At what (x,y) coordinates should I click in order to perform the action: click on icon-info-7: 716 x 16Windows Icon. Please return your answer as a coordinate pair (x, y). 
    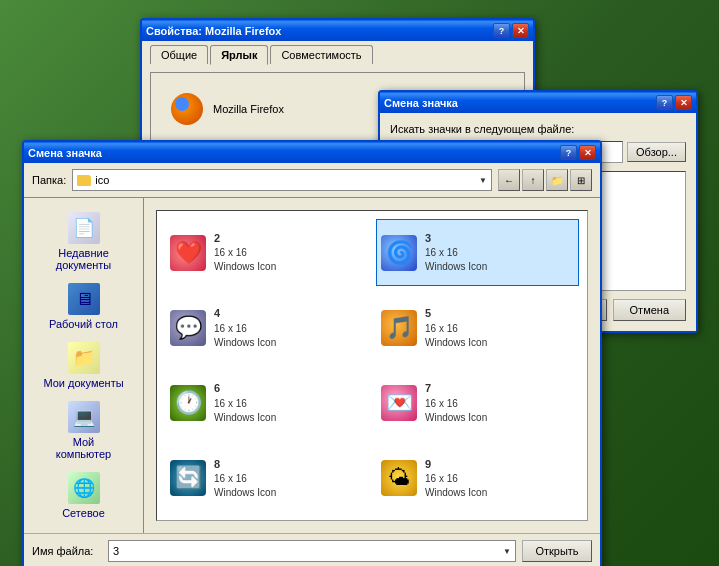
    Looking at the image, I should click on (456, 402).